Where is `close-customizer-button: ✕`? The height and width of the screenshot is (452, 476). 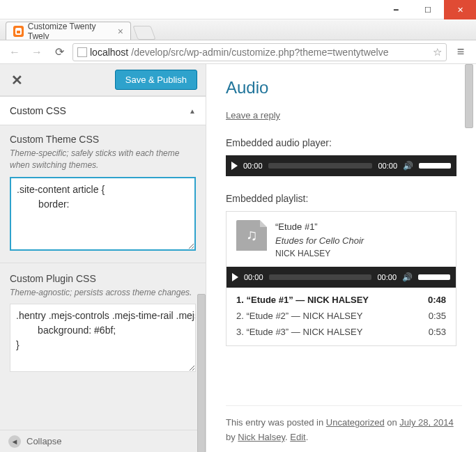
close-customizer-button: ✕ is located at coordinates (17, 80).